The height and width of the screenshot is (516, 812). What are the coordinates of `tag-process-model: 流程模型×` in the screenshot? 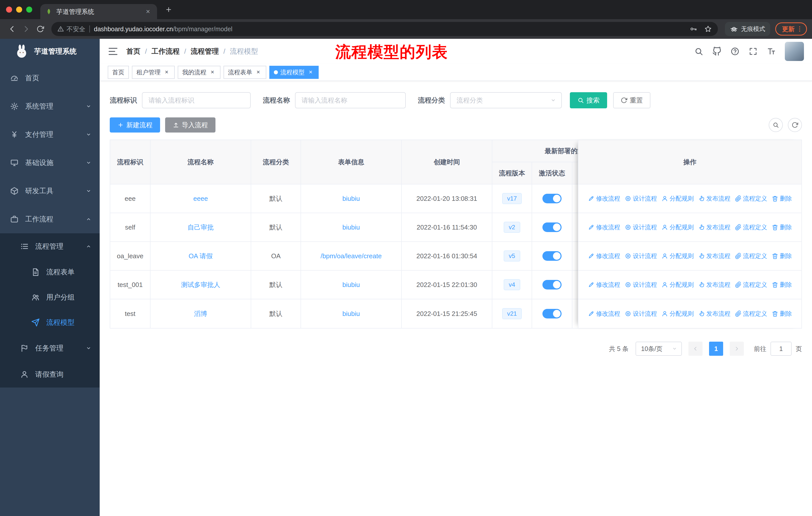 It's located at (294, 72).